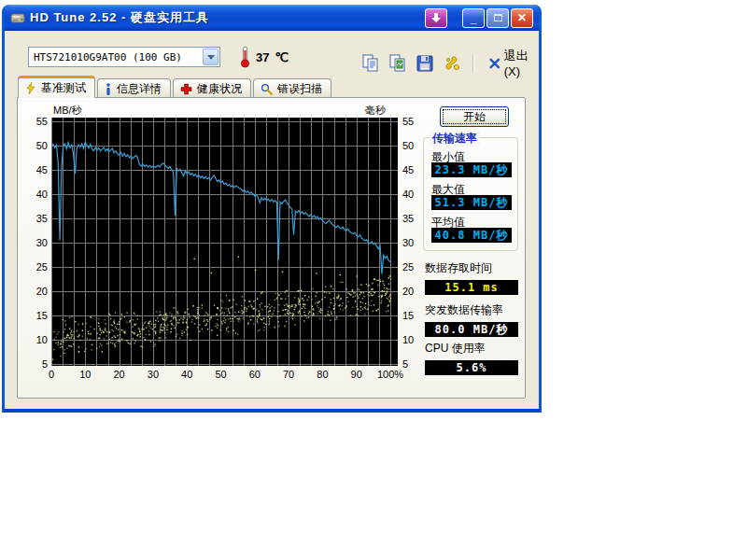 This screenshot has height=560, width=747. Describe the element at coordinates (473, 63) in the screenshot. I see `toolbar-separator` at that location.